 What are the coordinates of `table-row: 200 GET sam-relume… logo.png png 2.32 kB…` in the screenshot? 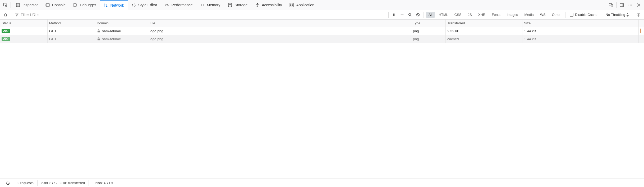 It's located at (322, 31).